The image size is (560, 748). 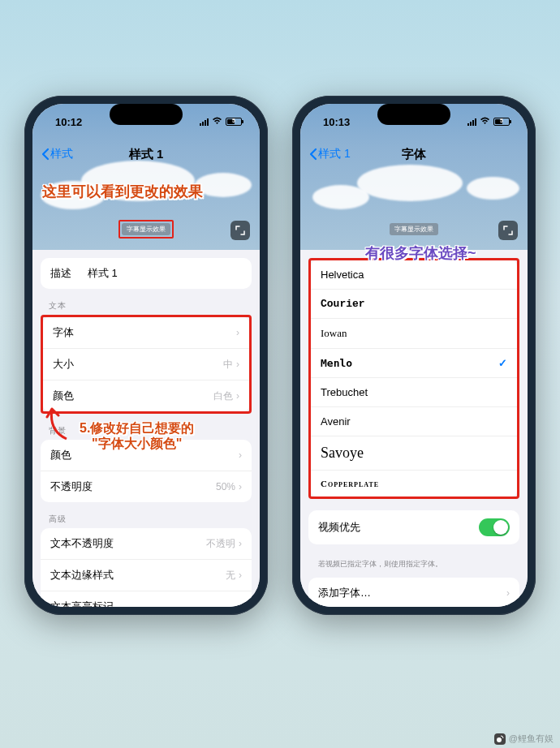 What do you see at coordinates (146, 364) in the screenshot?
I see `text-card: 字体 › 大小 中› 颜色 白色›` at bounding box center [146, 364].